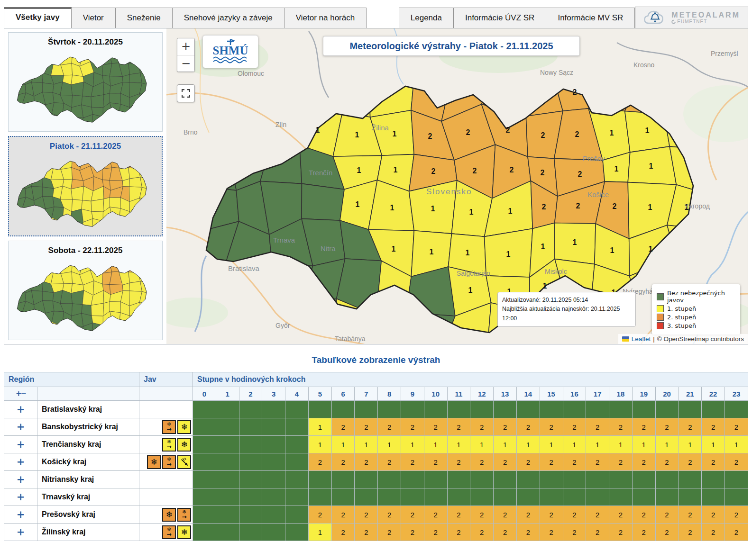  I want to click on warning-icons-cell: ❄→❄, so click(166, 533).